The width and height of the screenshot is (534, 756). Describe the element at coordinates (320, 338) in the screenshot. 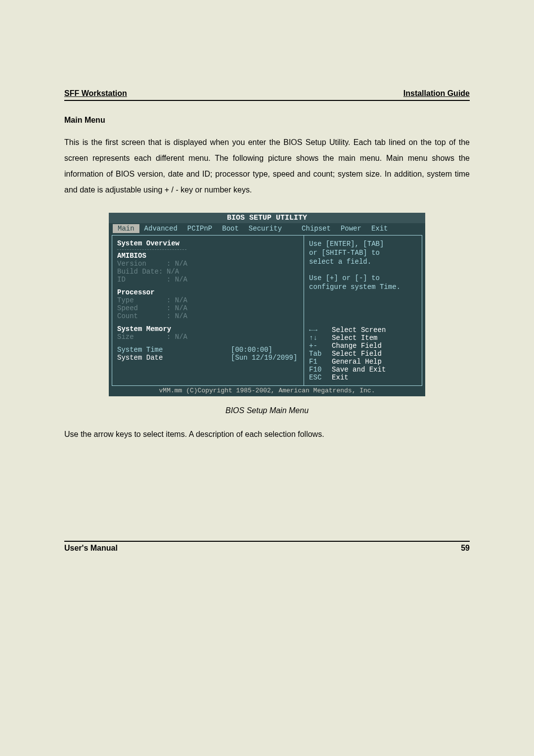

I see `key-updown-icon: ↑↓` at that location.